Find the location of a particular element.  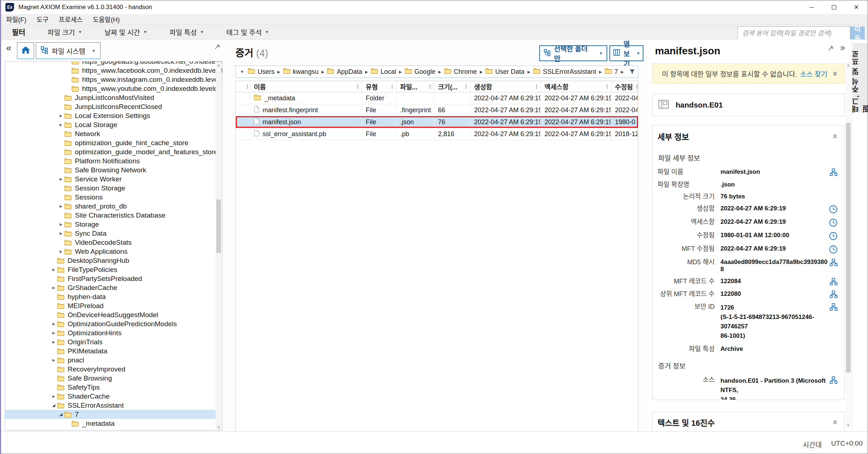

column-header: 수정됨⋮ is located at coordinates (625, 87).